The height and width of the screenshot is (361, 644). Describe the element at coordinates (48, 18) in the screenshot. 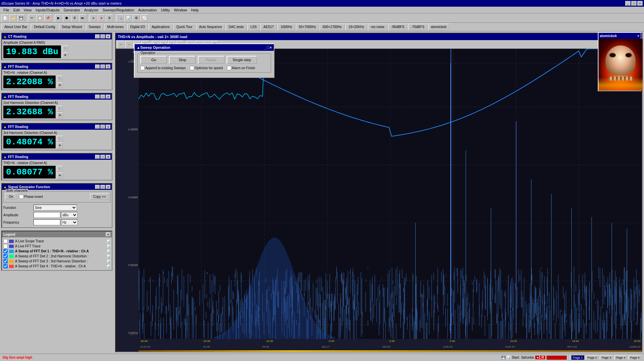

I see `toolbar-paste: 📌` at that location.